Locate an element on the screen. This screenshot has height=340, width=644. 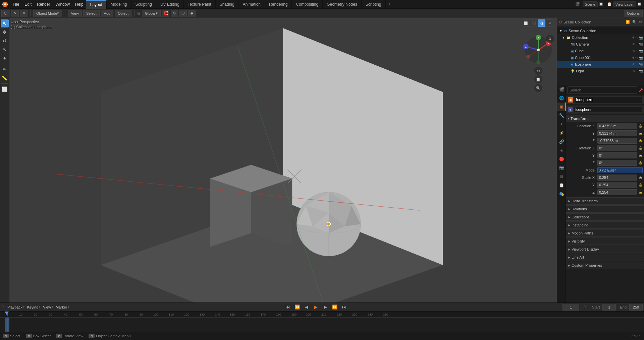
playback-dropdown: Playback ▾ is located at coordinates (16, 307).